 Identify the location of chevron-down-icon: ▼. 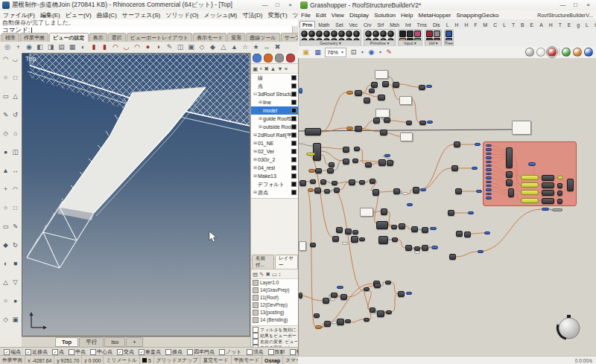
(362, 52).